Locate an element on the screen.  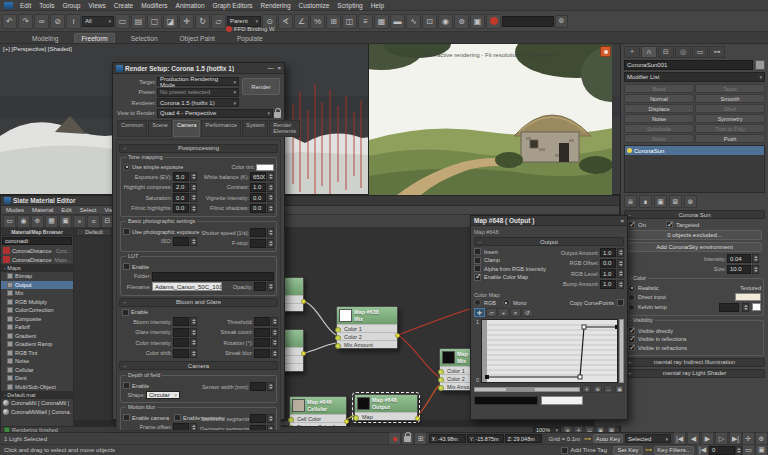
mb-enable-camera-checkbox is located at coordinates (126, 418).